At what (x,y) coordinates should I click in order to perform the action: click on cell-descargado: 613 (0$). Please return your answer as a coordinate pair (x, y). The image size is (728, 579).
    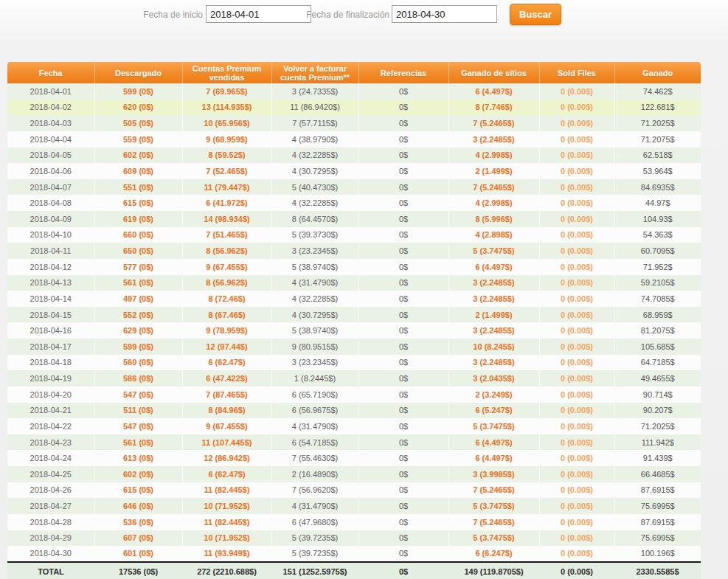
    Looking at the image, I should click on (139, 458).